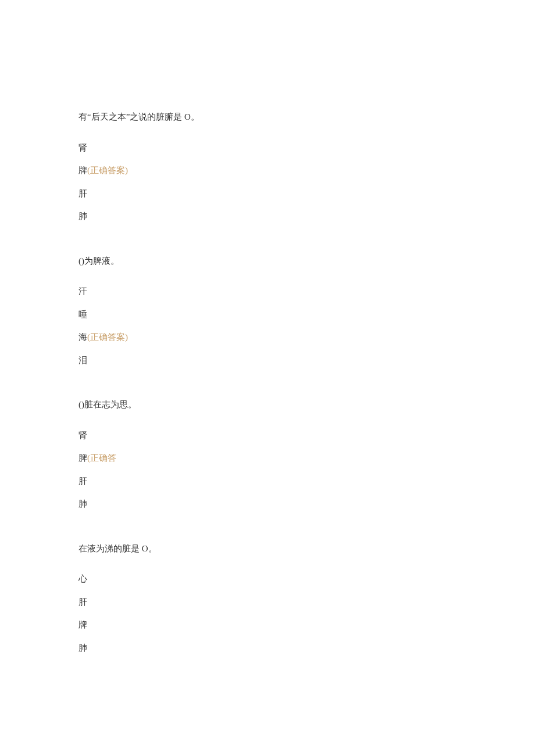  Describe the element at coordinates (83, 337) in the screenshot. I see `option-text: 海` at that location.